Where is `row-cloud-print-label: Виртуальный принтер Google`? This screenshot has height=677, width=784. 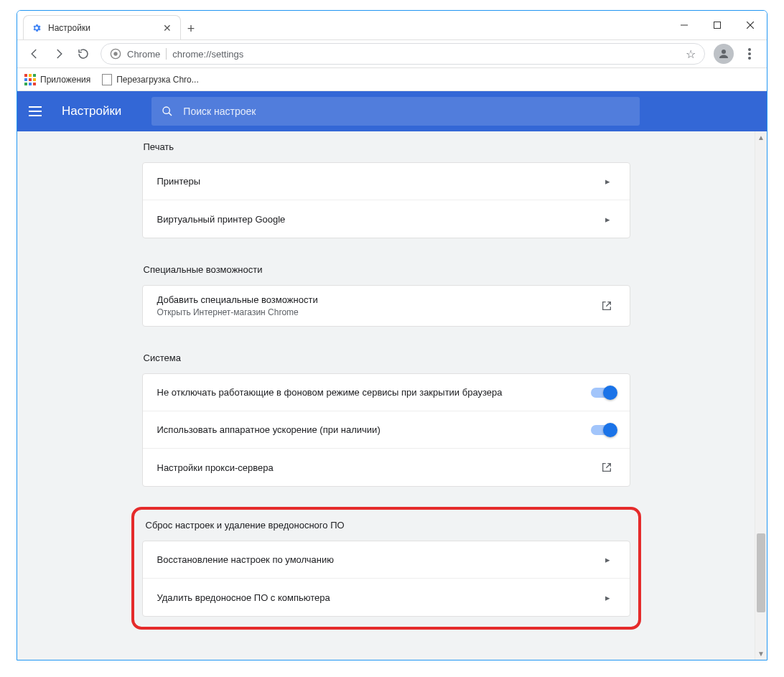 row-cloud-print-label: Виртуальный принтер Google is located at coordinates (379, 220).